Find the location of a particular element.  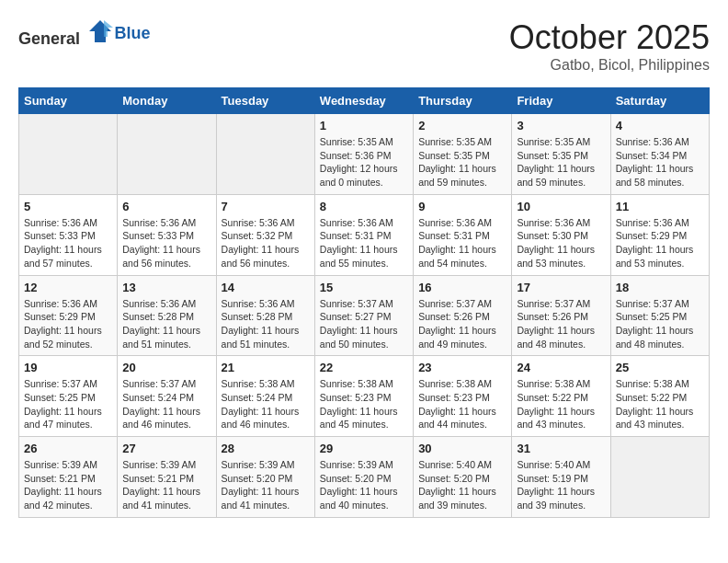

weekday-header-tuesday: Tuesday is located at coordinates (265, 101).